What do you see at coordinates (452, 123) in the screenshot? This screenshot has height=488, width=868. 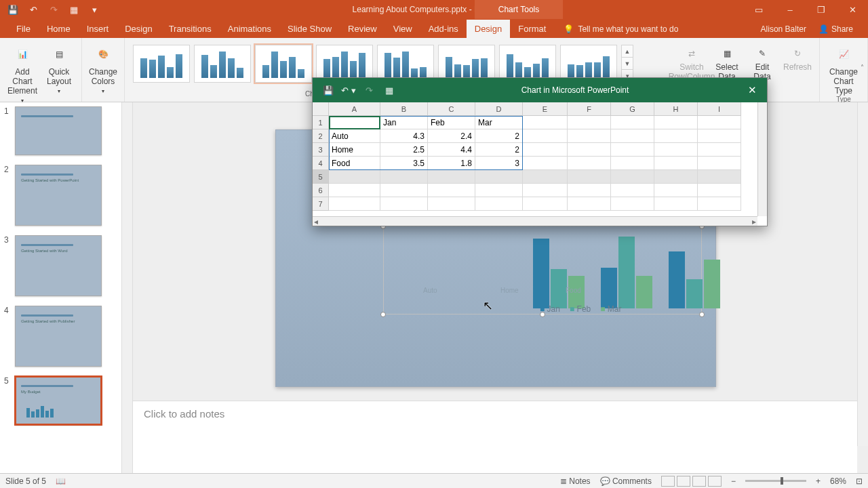 I see `grid-cell: Feb` at bounding box center [452, 123].